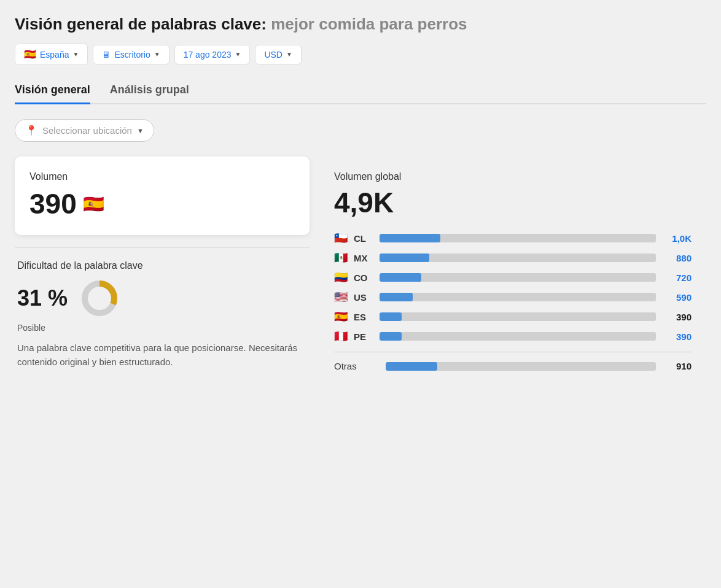 Image resolution: width=721 pixels, height=588 pixels. Describe the element at coordinates (31, 130) in the screenshot. I see `pin-icon: 📍` at that location.